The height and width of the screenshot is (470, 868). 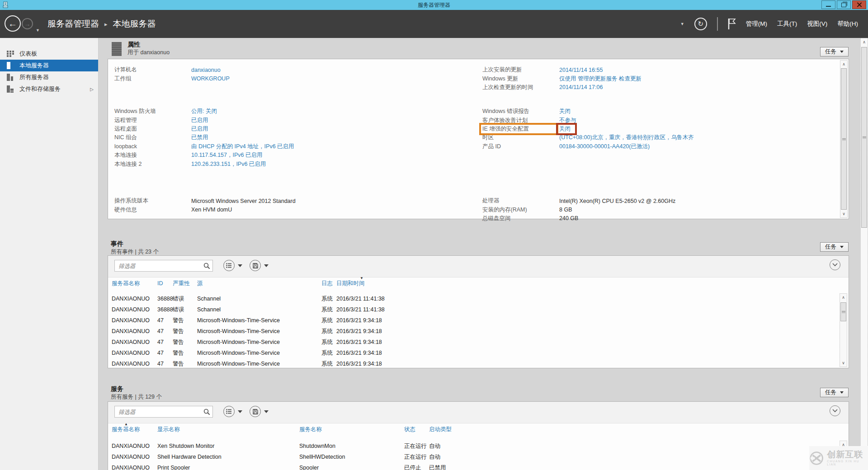 I want to click on column-header-1: 显示名称, so click(x=228, y=429).